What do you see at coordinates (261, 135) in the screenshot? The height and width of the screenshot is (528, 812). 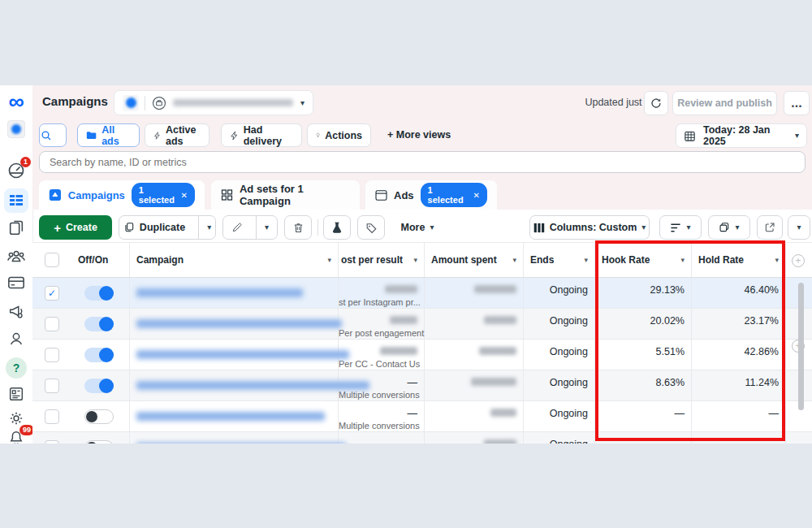 I see `filter-had-delivery: Had delivery` at bounding box center [261, 135].